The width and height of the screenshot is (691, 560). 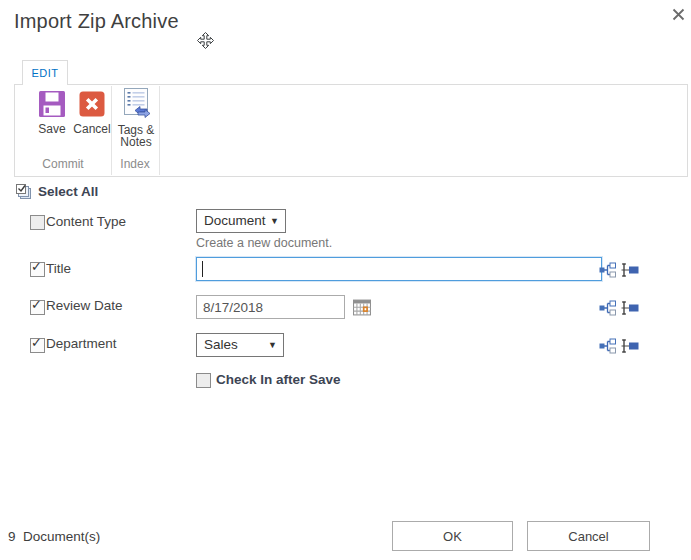 What do you see at coordinates (240, 345) in the screenshot?
I see `department-select: Sales ▼` at bounding box center [240, 345].